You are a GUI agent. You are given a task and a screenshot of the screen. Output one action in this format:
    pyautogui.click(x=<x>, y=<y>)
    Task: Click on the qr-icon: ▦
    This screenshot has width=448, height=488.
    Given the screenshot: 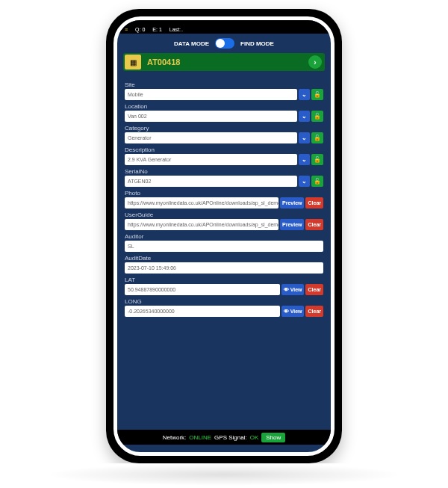 What is the action you would take?
    pyautogui.click(x=133, y=62)
    